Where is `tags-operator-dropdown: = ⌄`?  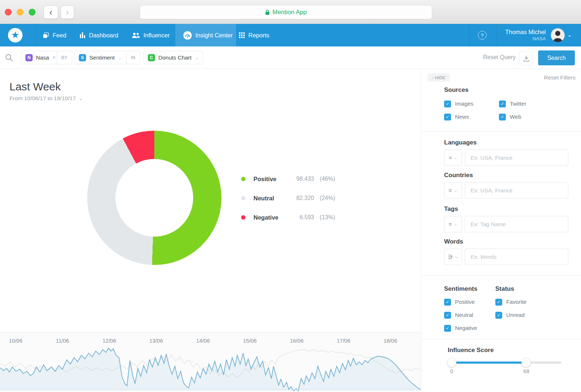
tags-operator-dropdown: = ⌄ is located at coordinates (453, 224).